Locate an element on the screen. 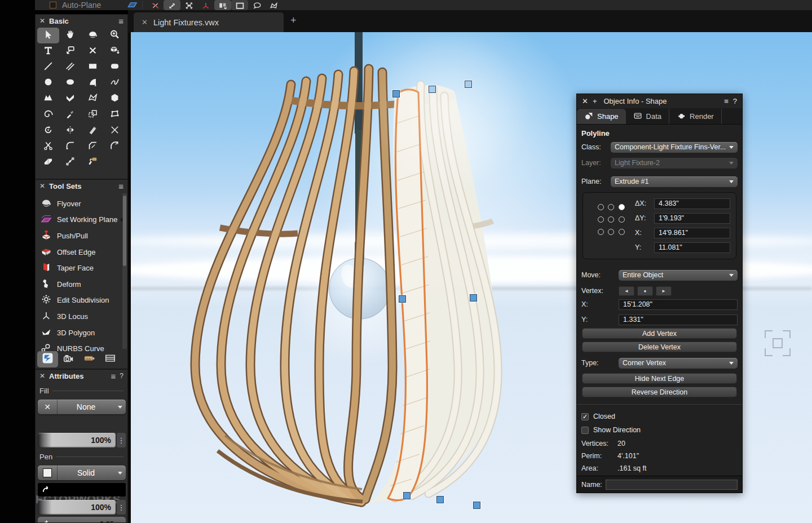 This screenshot has width=812, height=523. spiral-tool is located at coordinates (48, 115).